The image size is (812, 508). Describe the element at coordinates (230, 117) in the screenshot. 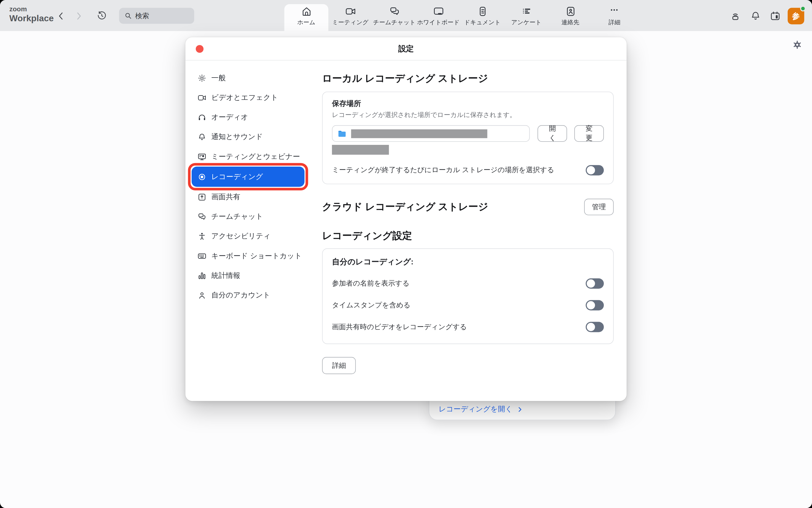

I see `sidebar-item-label: オーディオ` at that location.